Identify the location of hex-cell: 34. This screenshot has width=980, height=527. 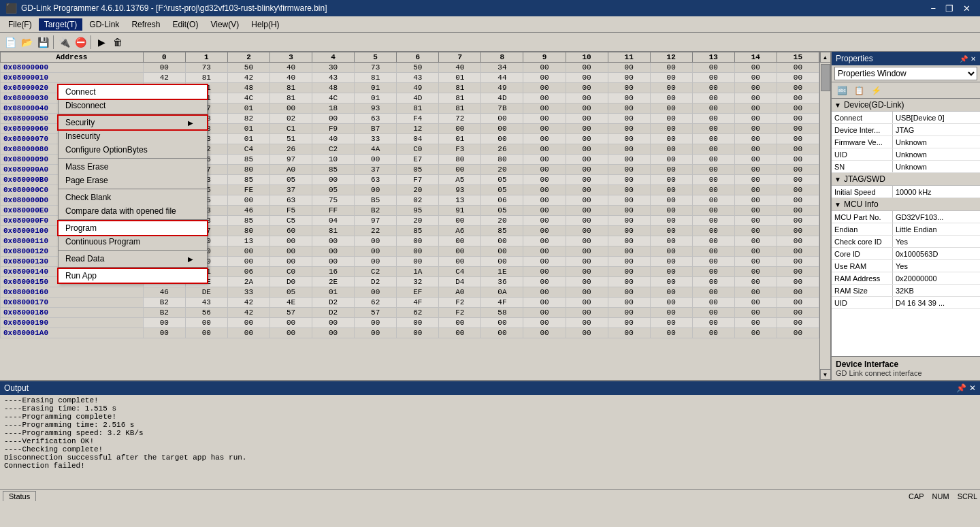
(502, 68).